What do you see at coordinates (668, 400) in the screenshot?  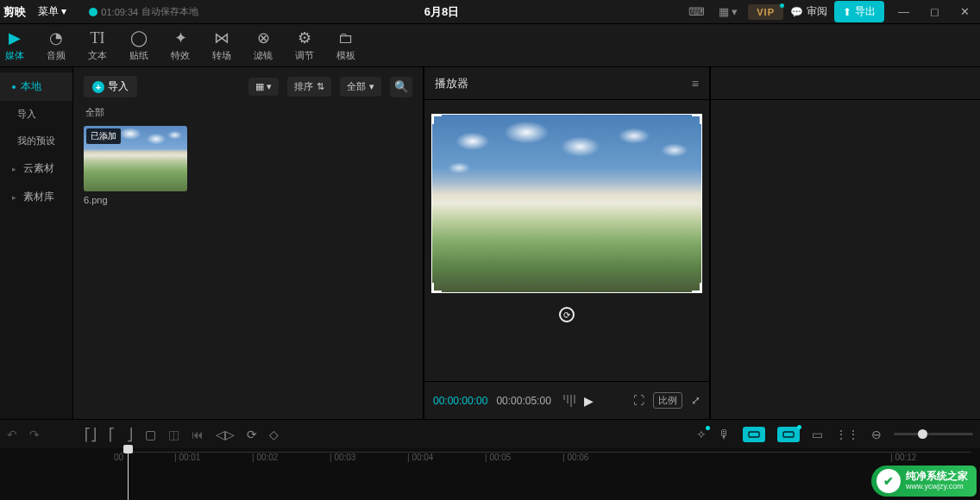 I see `aspect-ratio-button: 比例` at bounding box center [668, 400].